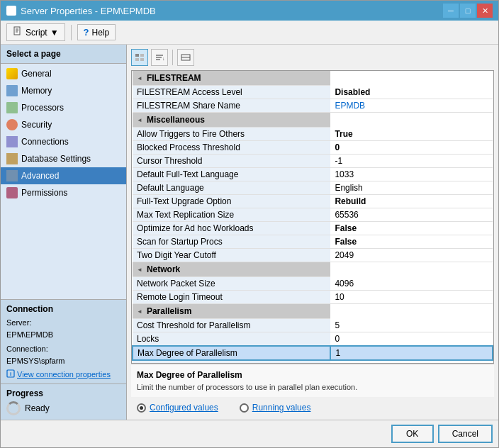  What do you see at coordinates (411, 174) in the screenshot?
I see `prop-value-cell: 1033` at bounding box center [411, 174].